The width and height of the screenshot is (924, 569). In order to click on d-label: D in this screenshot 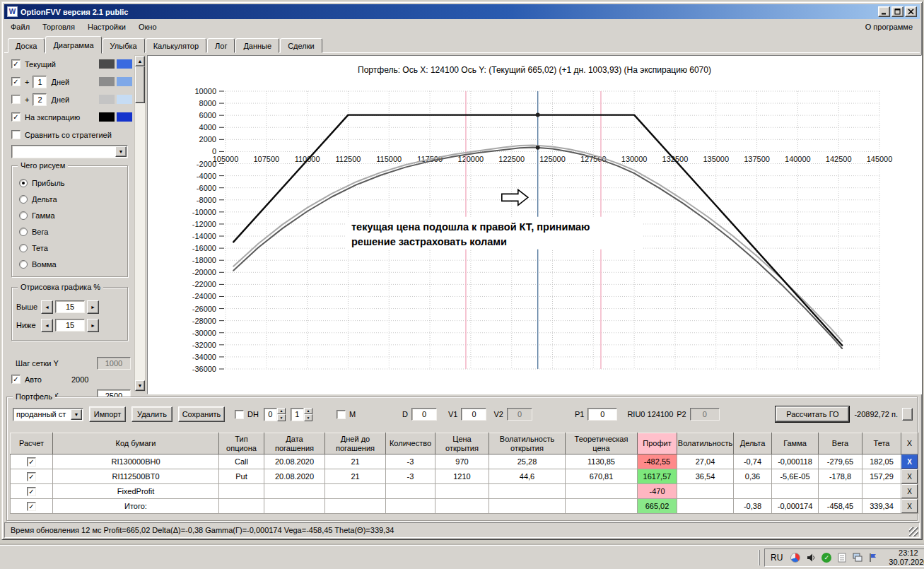, I will do `click(405, 414)`.